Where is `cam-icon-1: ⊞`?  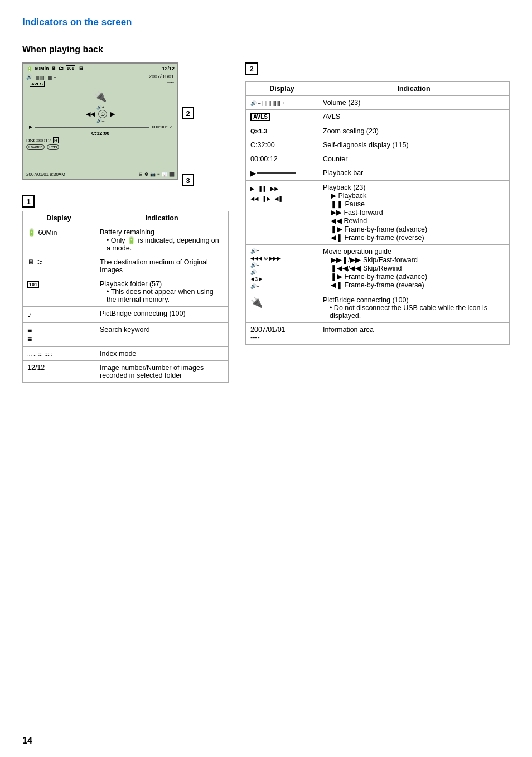 cam-icon-1: ⊞ is located at coordinates (141, 174).